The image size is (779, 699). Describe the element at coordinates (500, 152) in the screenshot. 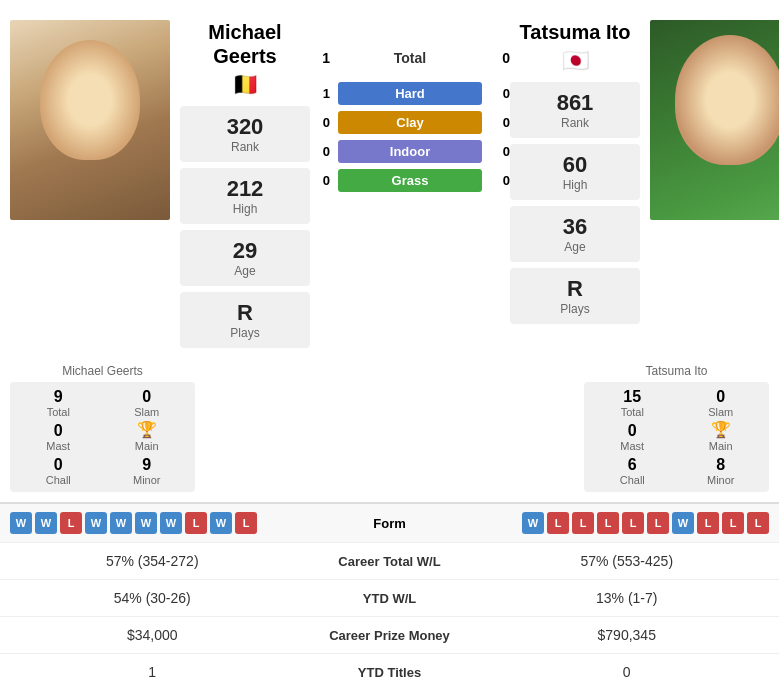

I see `indoor-right-score: 0` at that location.